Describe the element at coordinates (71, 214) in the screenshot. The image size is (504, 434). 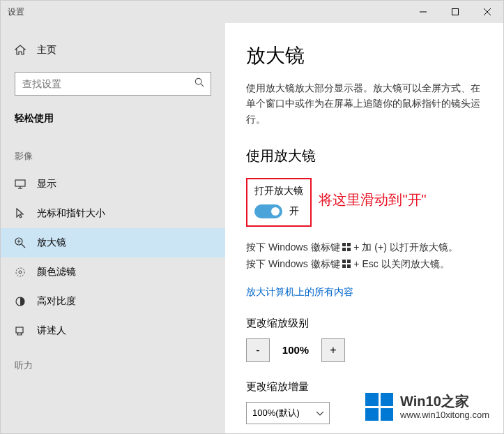
I see `sidebar-item-label: 光标和指针大小` at that location.